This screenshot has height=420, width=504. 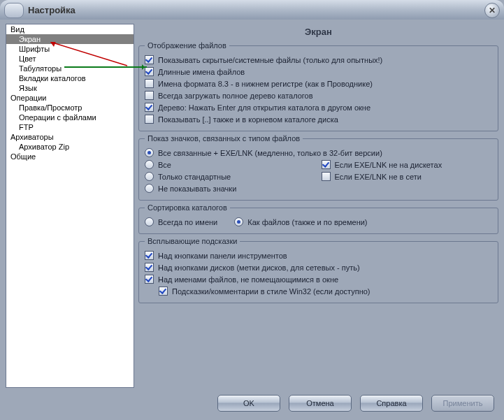 I want to click on icons-radio-0-label: Все связанные + EXE/LNK (медленно, тольк…, so click(x=270, y=153).